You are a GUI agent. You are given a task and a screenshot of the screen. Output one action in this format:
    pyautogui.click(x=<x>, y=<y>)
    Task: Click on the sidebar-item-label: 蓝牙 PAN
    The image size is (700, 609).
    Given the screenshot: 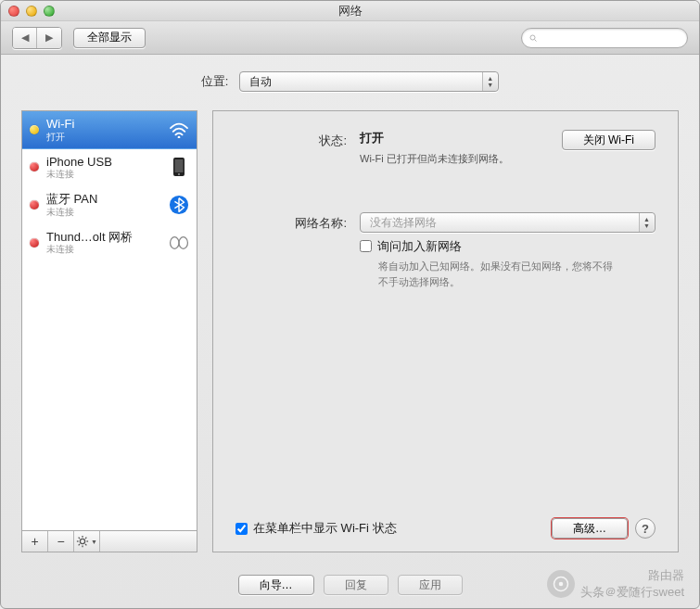 What is the action you would take?
    pyautogui.click(x=104, y=199)
    